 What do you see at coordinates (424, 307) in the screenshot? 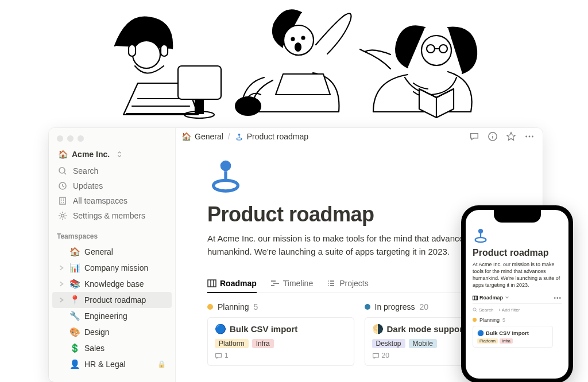
I see `column-count: 20` at bounding box center [424, 307].